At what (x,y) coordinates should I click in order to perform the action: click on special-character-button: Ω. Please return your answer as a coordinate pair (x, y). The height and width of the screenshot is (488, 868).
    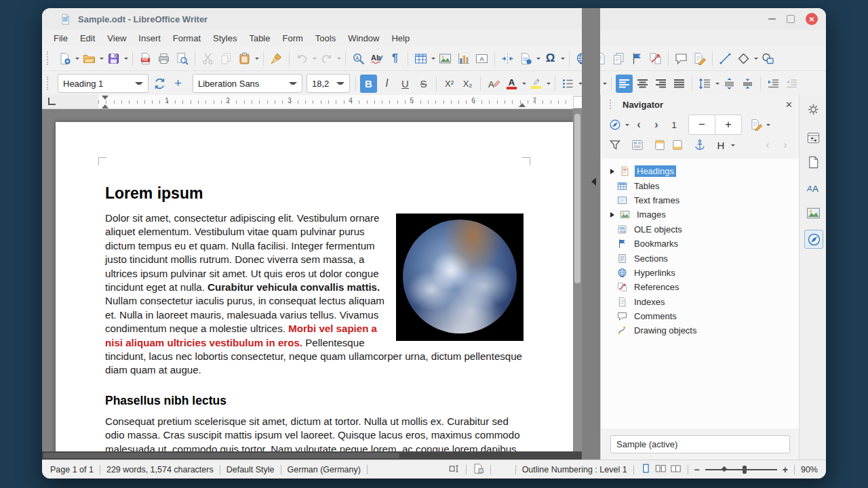
    Looking at the image, I should click on (551, 58).